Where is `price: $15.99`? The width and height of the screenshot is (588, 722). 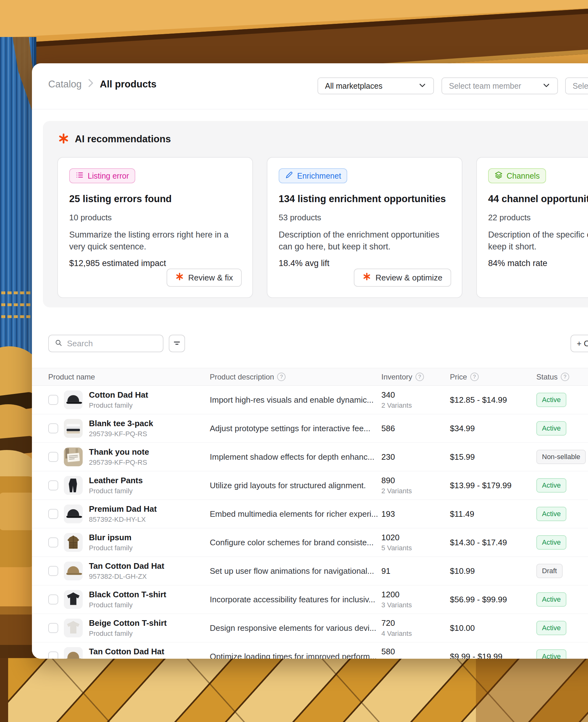 price: $15.99 is located at coordinates (462, 457).